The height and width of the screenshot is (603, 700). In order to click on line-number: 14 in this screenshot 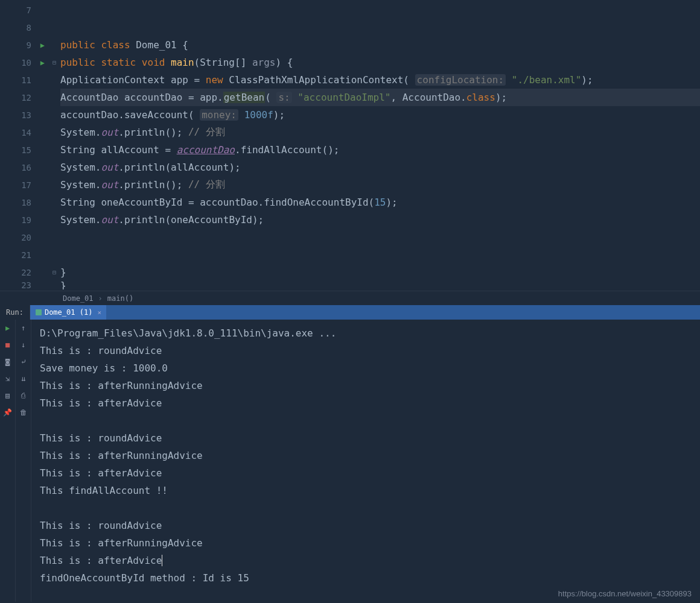, I will do `click(27, 133)`.